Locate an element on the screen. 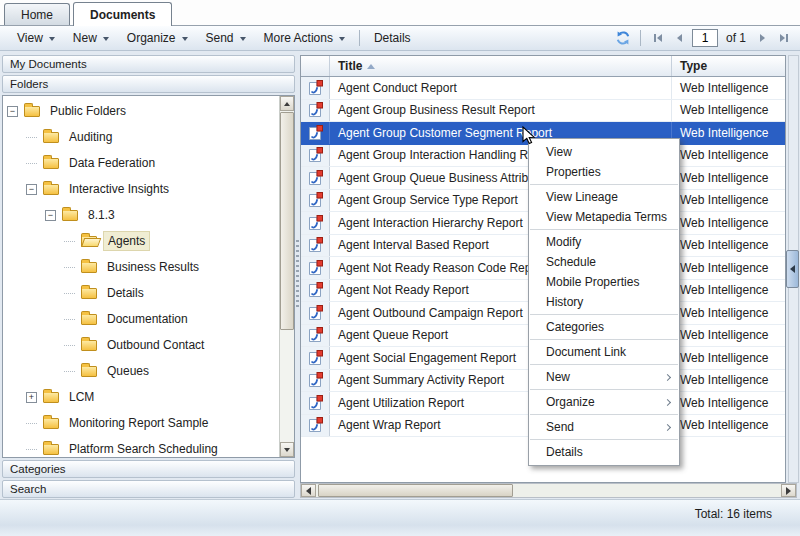  tree-item-agents: Agents is located at coordinates (141, 241).